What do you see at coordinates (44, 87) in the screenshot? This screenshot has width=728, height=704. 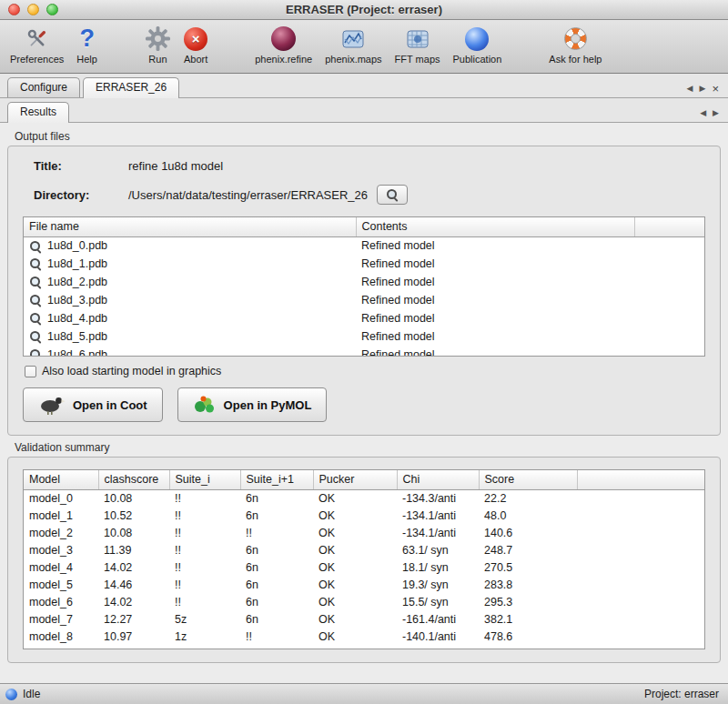 I see `tab-configure: Configure` at bounding box center [44, 87].